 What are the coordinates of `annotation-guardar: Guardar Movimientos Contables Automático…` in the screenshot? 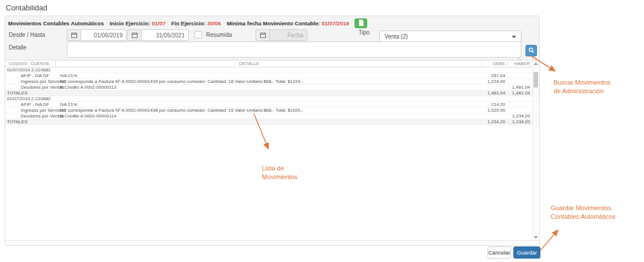 It's located at (584, 212).